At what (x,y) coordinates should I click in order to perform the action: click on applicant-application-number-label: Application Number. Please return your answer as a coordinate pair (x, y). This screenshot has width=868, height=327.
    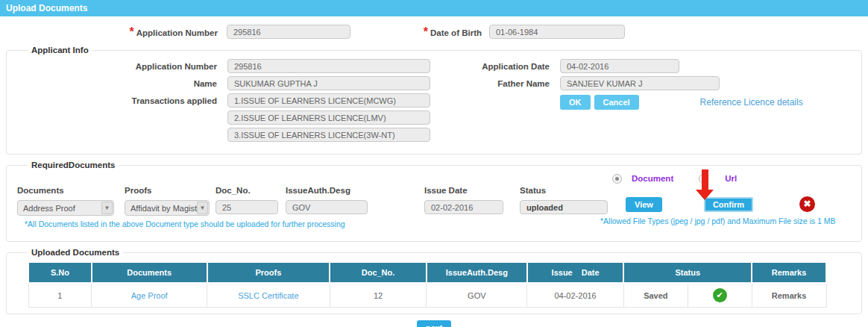
    Looking at the image, I should click on (116, 65).